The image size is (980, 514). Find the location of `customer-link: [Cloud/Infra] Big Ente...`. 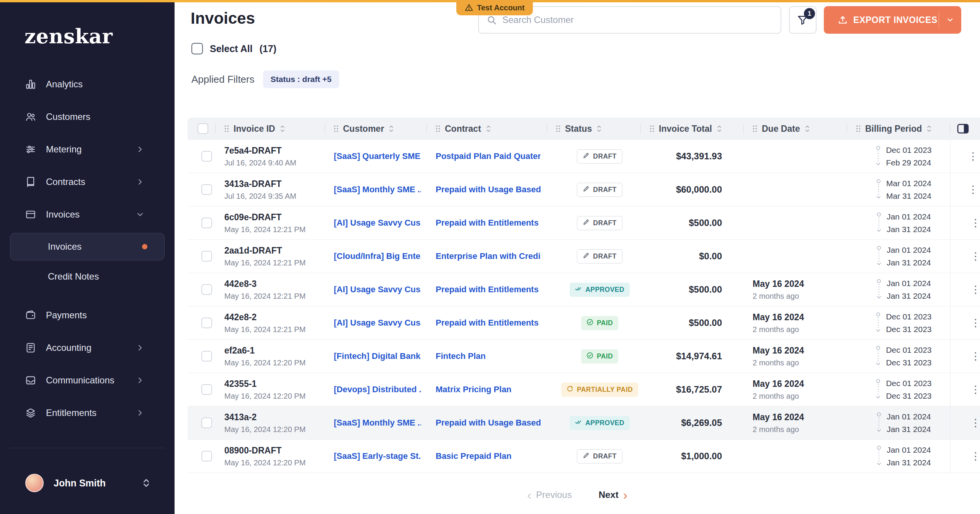

customer-link: [Cloud/Infra] Big Ente... is located at coordinates (377, 256).